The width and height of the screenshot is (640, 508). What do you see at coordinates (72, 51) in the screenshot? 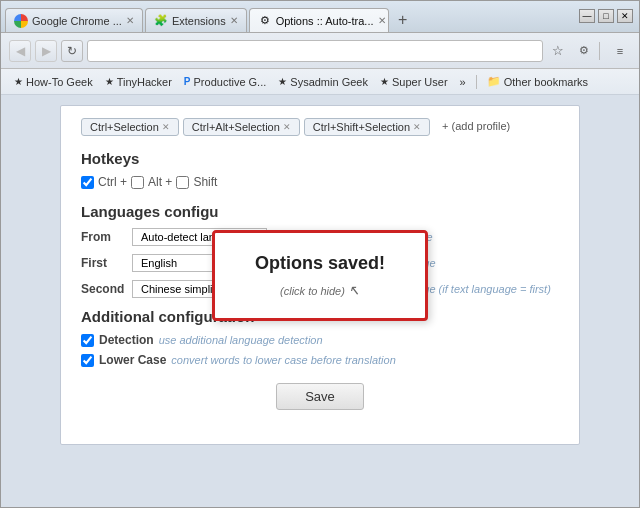
I see `reload-button: ↻` at bounding box center [72, 51].